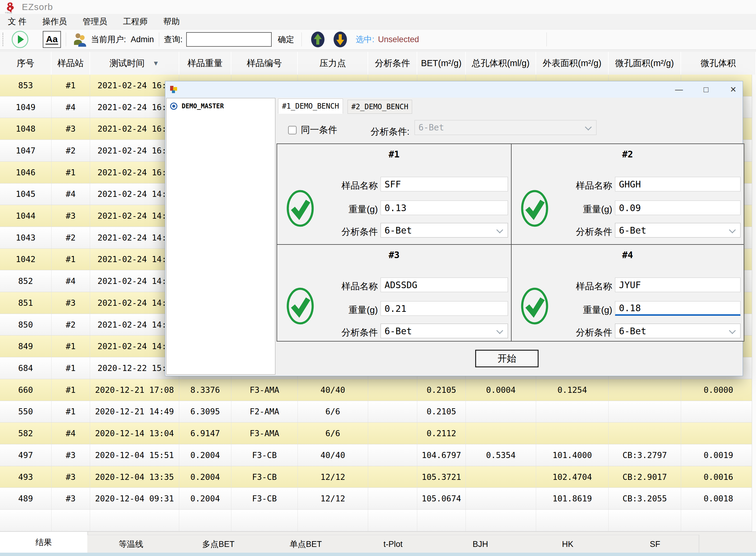 Image resolution: width=756 pixels, height=556 pixels. Describe the element at coordinates (131, 544) in the screenshot. I see `tab-isotherm: 等温线` at that location.